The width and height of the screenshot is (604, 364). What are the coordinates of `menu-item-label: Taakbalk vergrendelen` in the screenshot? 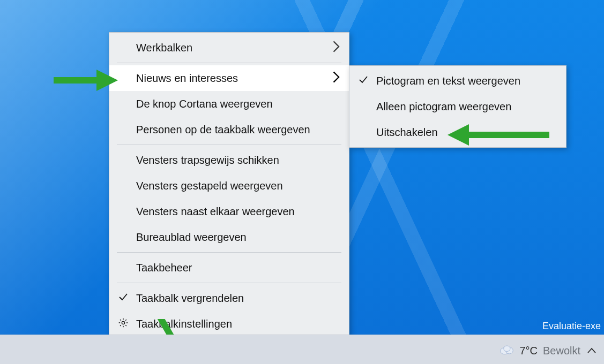 It's located at (190, 299).